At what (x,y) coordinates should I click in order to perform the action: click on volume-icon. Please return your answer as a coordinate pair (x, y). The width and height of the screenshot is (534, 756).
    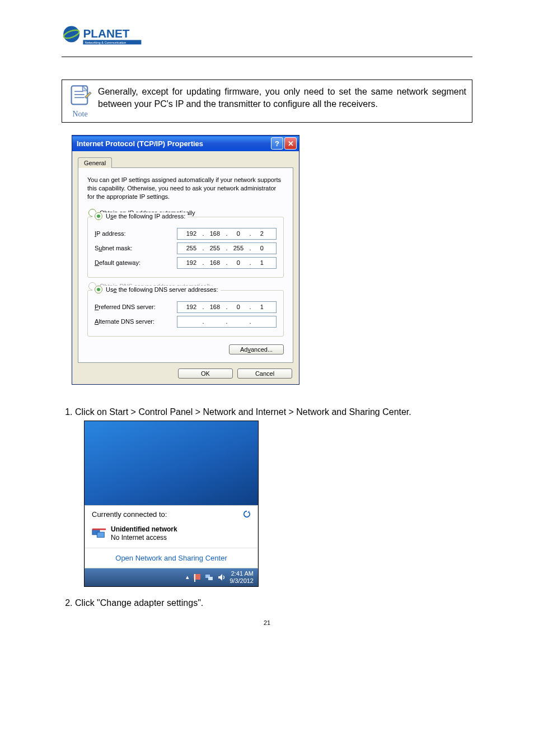
    Looking at the image, I should click on (222, 577).